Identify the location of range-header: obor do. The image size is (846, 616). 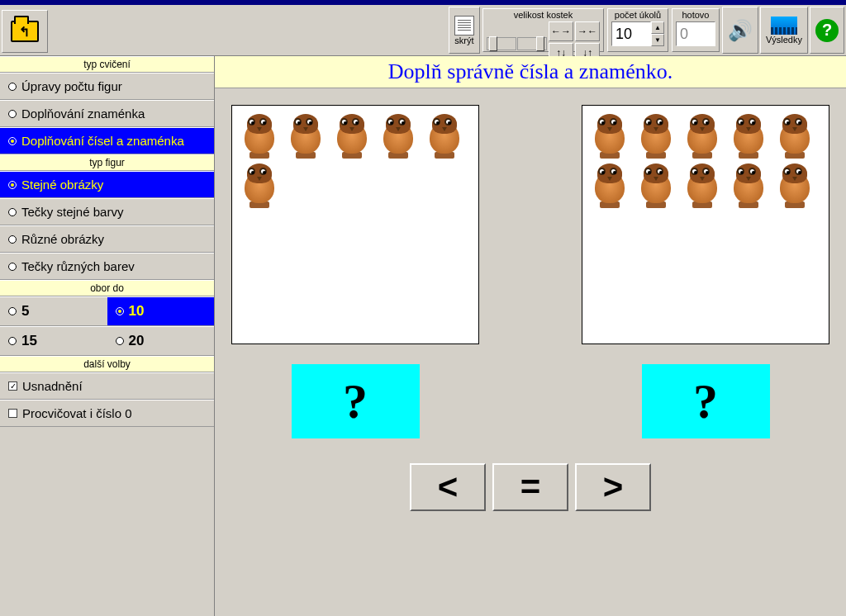
(107, 288).